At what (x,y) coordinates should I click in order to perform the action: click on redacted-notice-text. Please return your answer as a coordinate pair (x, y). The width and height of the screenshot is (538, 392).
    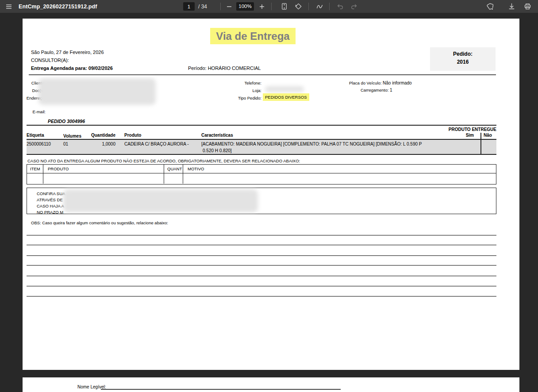
    Looking at the image, I should click on (161, 201).